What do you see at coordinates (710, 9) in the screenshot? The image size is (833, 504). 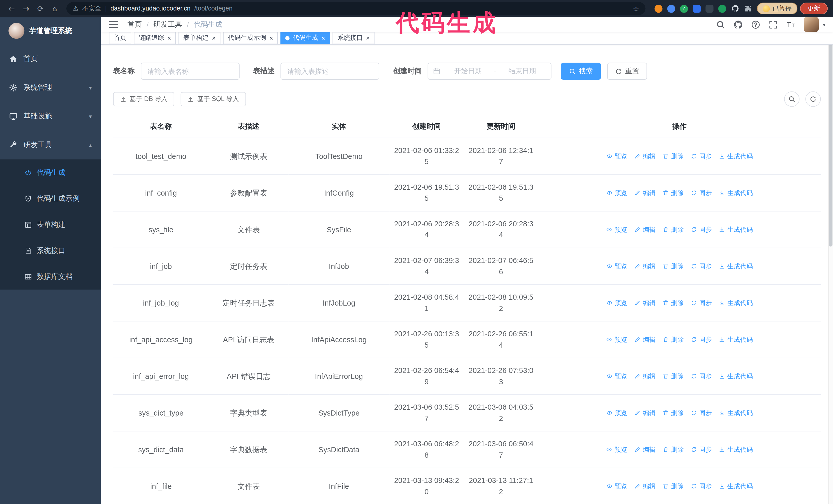 I see `extension-icon-dark-square` at bounding box center [710, 9].